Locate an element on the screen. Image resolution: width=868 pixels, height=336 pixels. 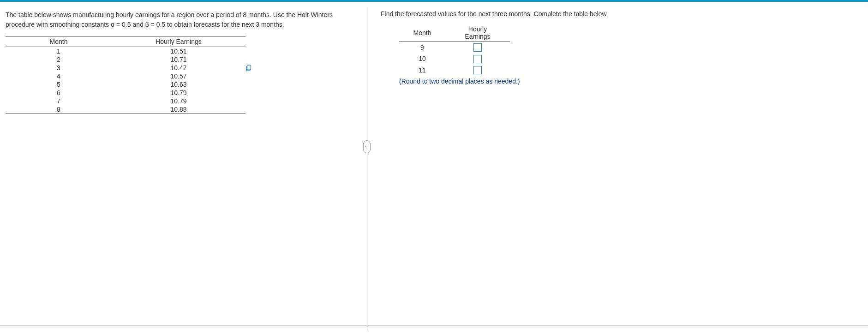
table-row: 1 10.51 is located at coordinates (126, 52).